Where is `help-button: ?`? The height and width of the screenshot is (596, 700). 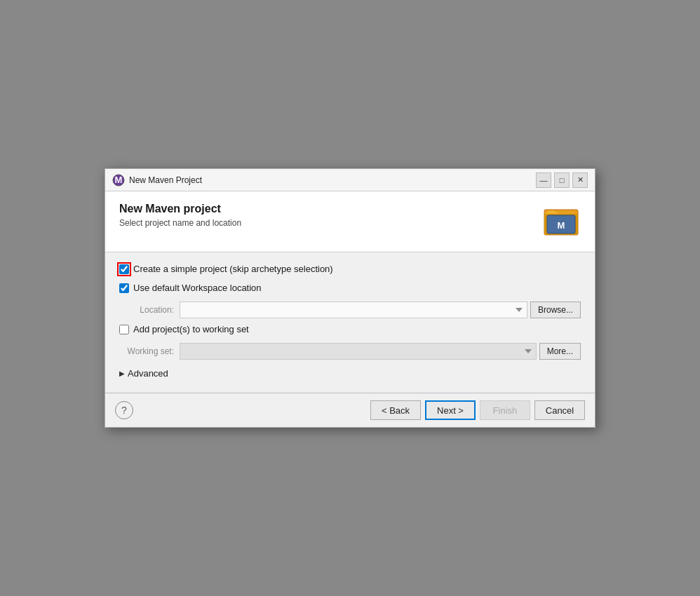
help-button: ? is located at coordinates (124, 410).